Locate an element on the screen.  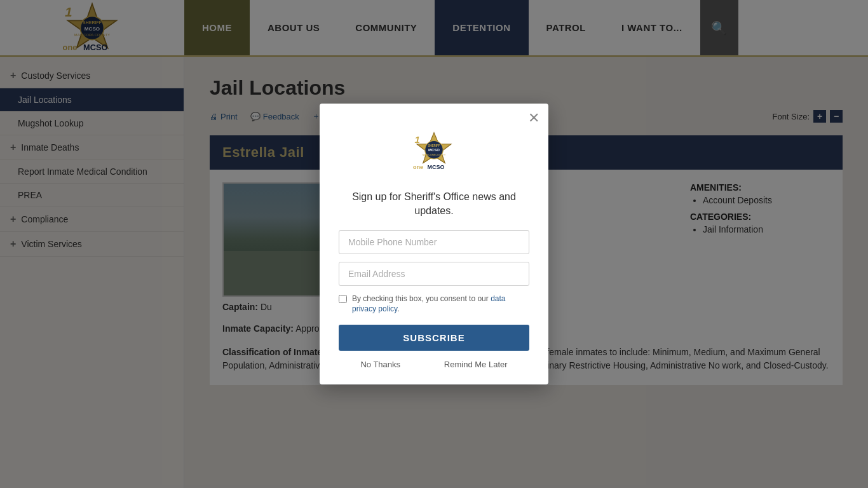
phone-input is located at coordinates (434, 242).